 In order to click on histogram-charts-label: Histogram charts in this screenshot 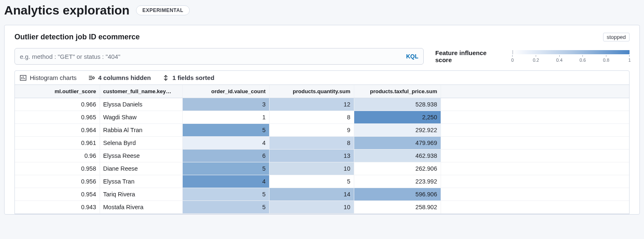, I will do `click(53, 78)`.